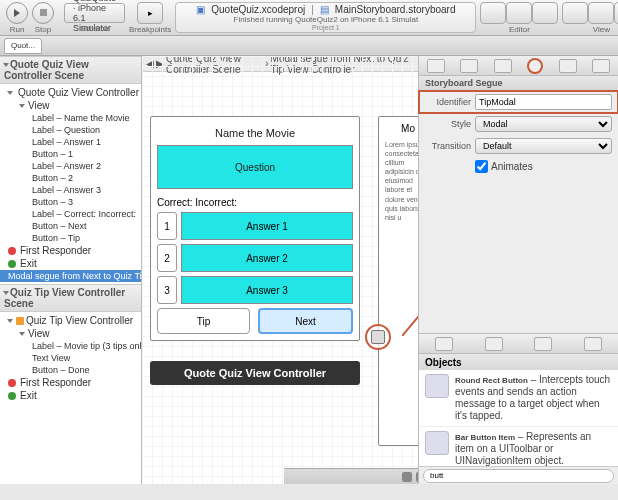 The image size is (618, 500). What do you see at coordinates (309, 18) in the screenshot?
I see `main-toolbar: Run Stop QuizQuote · iPhone 6.1 Simulato…` at bounding box center [309, 18].